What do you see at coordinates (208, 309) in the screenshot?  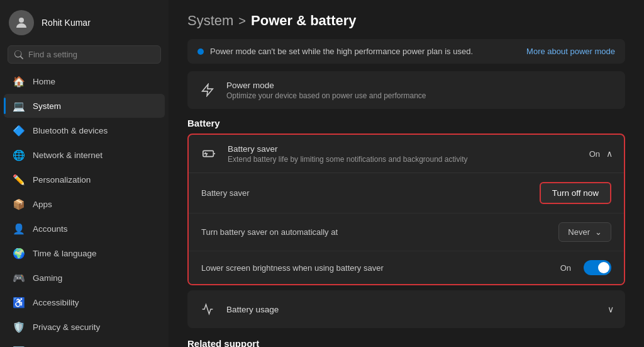 I see `battery-usage-icon` at bounding box center [208, 309].